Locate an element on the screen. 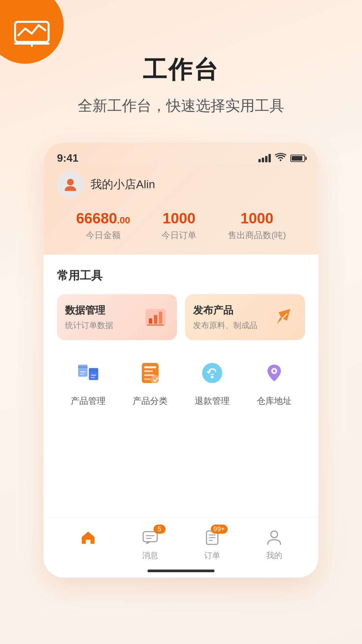 The height and width of the screenshot is (644, 362). warehouse-address-icon is located at coordinates (274, 373).